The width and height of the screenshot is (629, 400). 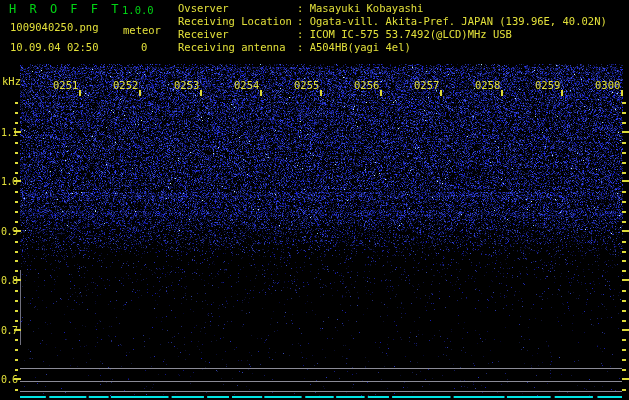 I want to click on info-row: Receiving antenna: A504HB(yagi 4el), so click(x=392, y=48).